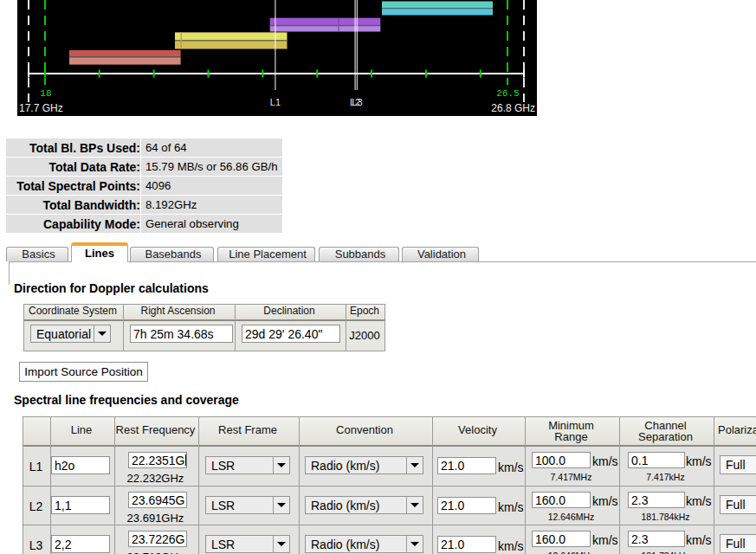  Describe the element at coordinates (42, 108) in the screenshot. I see `svg-text: 17.7 GHz` at that location.